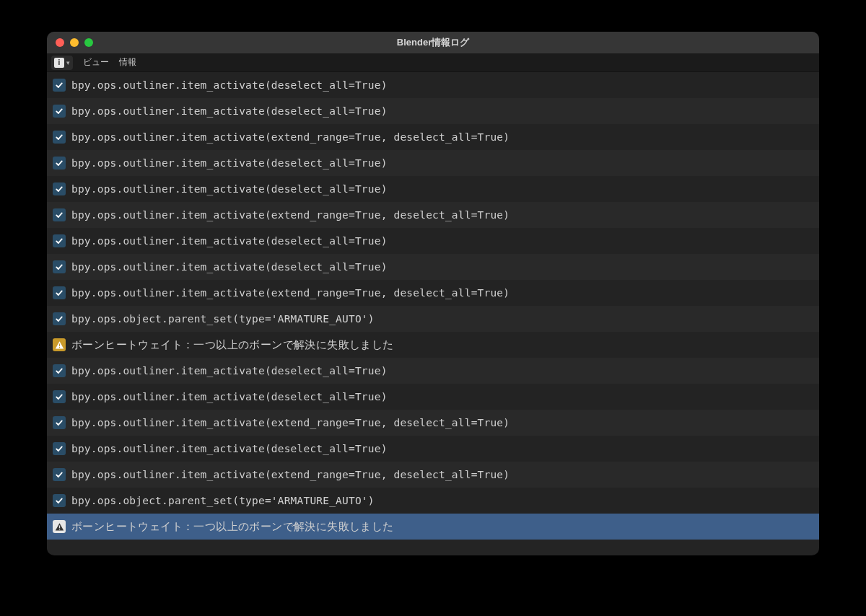 This screenshot has height=616, width=866. What do you see at coordinates (433, 43) in the screenshot?
I see `titlebar: Blender情報ログ` at bounding box center [433, 43].